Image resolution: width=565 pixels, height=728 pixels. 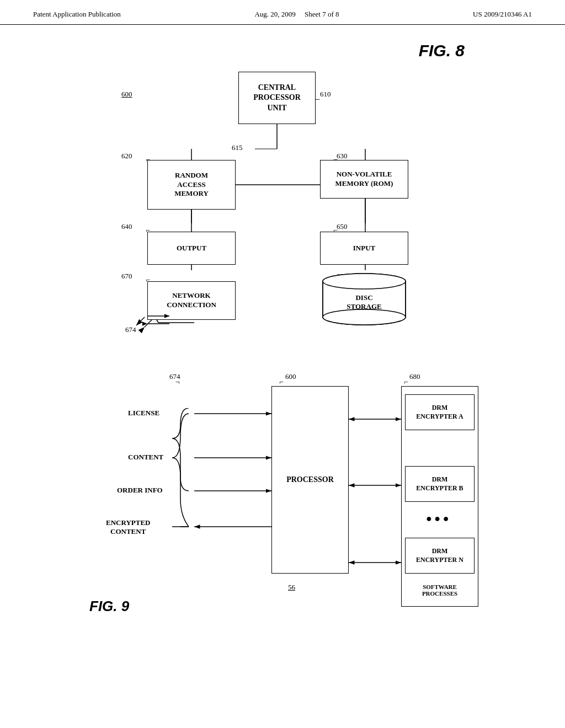 What do you see at coordinates (342, 156) in the screenshot?
I see `label-630: 630` at bounding box center [342, 156].